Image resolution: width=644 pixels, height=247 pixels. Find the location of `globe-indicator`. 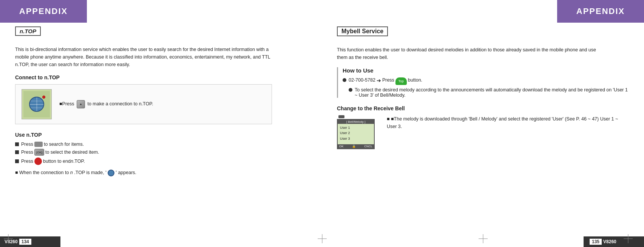

globe-indicator is located at coordinates (111, 173).